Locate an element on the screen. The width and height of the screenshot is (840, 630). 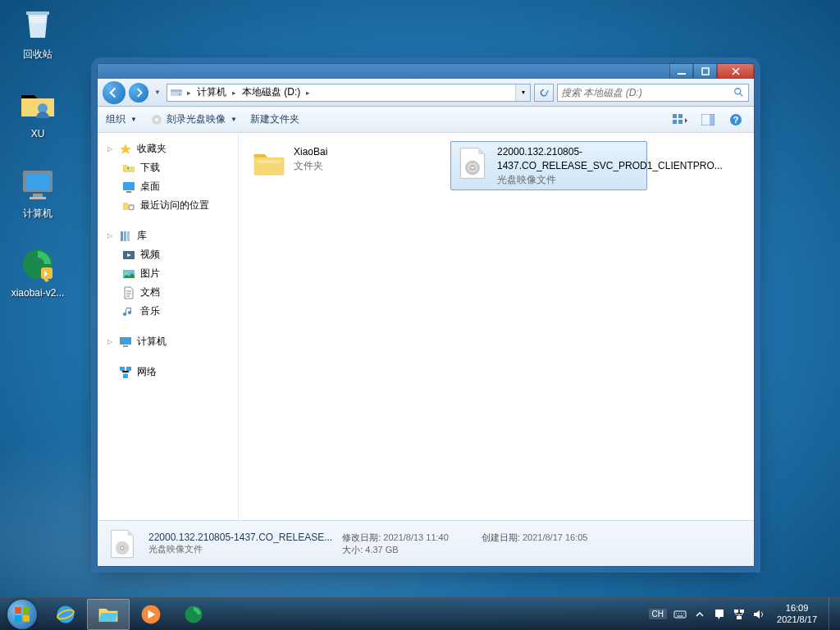
action-center-icon is located at coordinates (719, 614).